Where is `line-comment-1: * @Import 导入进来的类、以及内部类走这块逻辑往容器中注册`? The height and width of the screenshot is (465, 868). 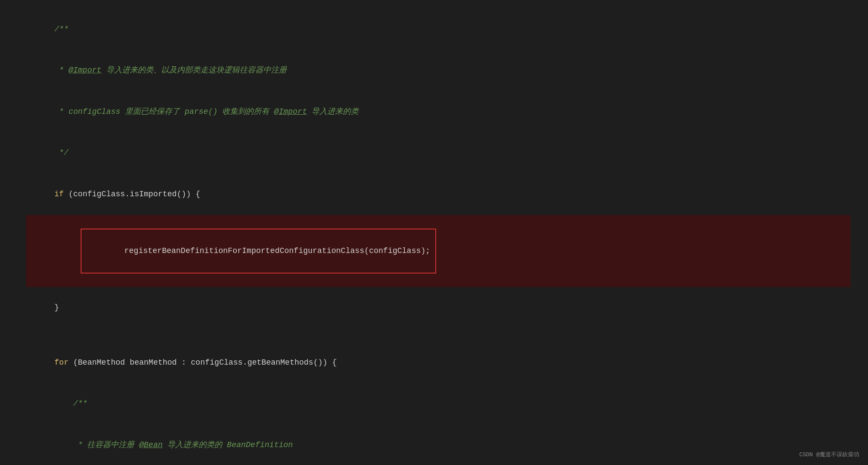 line-comment-1: * @Import 导入进来的类、以及内部类走这块逻辑往容器中注册 is located at coordinates (438, 71).